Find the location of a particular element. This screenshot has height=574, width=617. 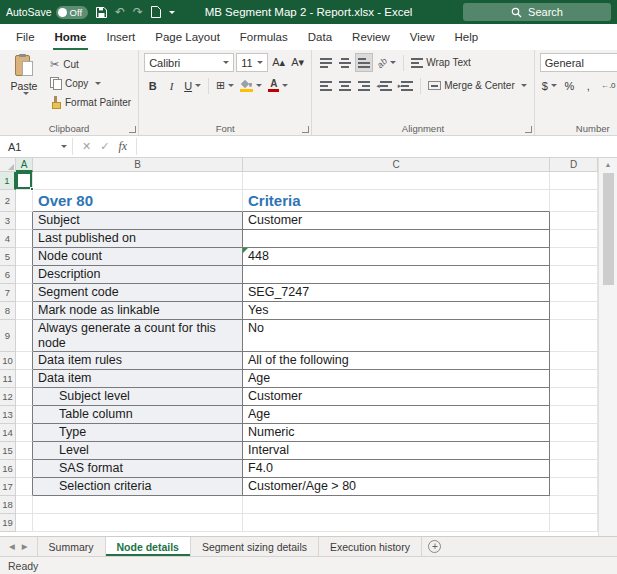

column-header-a: A is located at coordinates (24, 165).